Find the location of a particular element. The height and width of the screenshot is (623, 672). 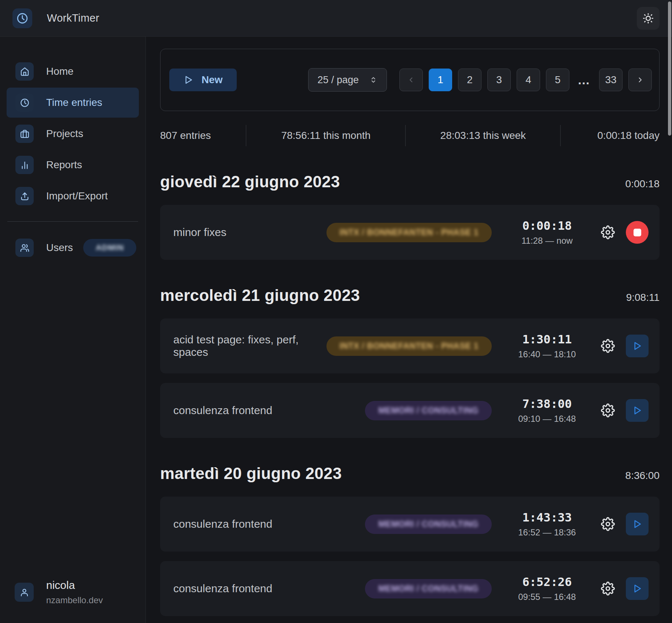

stat-this-month: 78:56:11 this month is located at coordinates (325, 136).